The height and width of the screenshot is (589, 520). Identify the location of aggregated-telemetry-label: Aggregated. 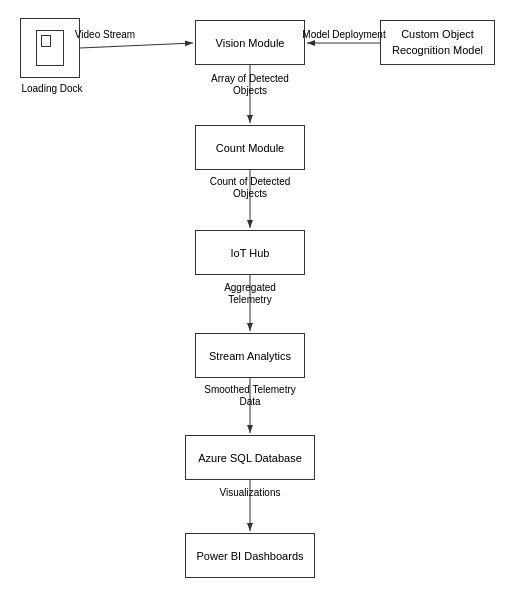
(250, 288).